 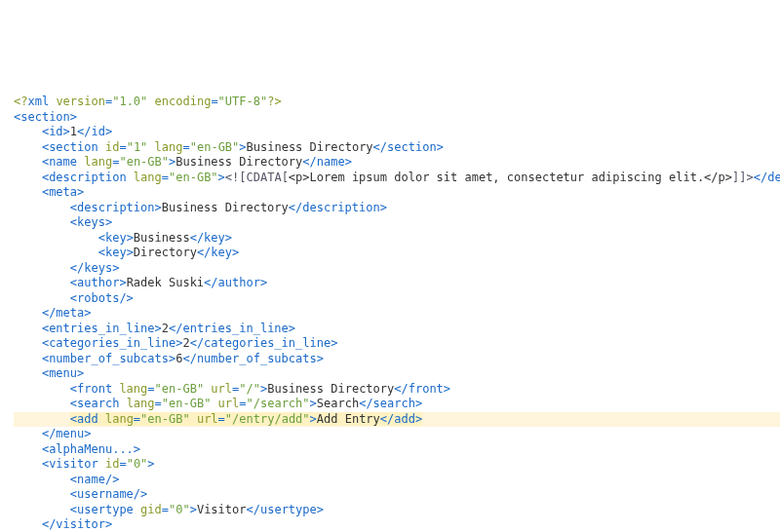 What do you see at coordinates (62, 524) in the screenshot?
I see `tag-visitor-close: </visitor>` at bounding box center [62, 524].